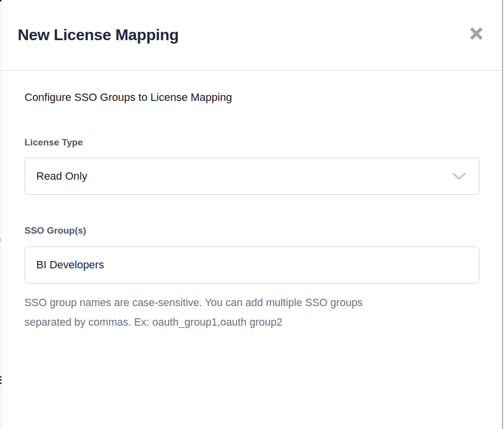 This screenshot has height=429, width=504. What do you see at coordinates (98, 35) in the screenshot?
I see `dialog-title: New License Mapping` at bounding box center [98, 35].